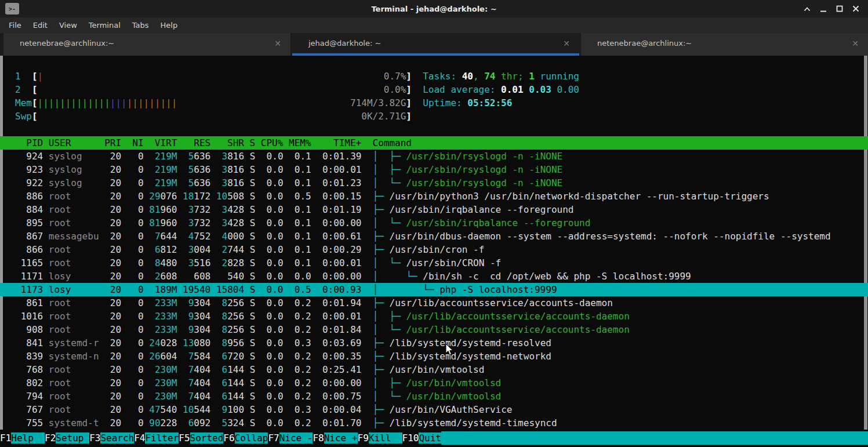 The width and height of the screenshot is (868, 447). What do you see at coordinates (434, 409) in the screenshot?
I see `process-row-767: 767 root 20 0 47540 10544 9100 S 0.0 0.3…` at bounding box center [434, 409].